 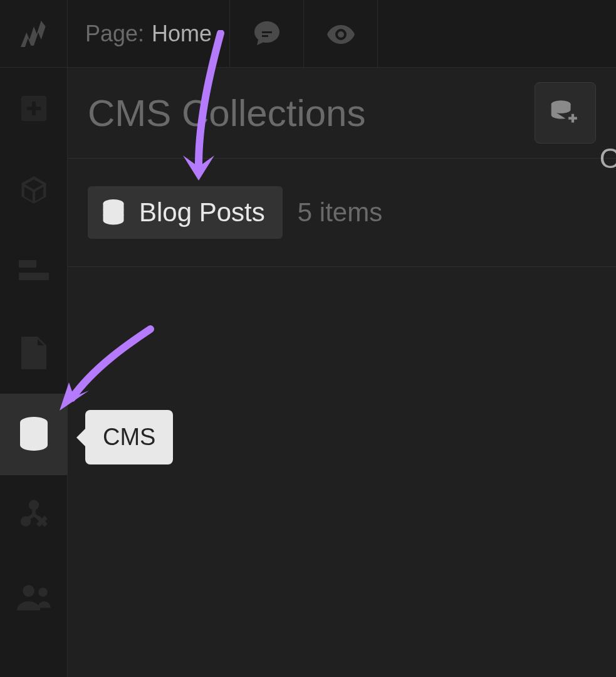 I want to click on panel-title: CMS Collections, so click(x=227, y=113).